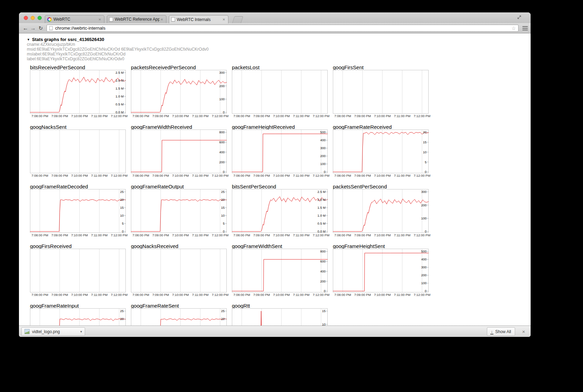 The image size is (583, 392). I want to click on stats-section-title: ▼ Stats graphs for ssrc_4136526430, so click(118, 39).